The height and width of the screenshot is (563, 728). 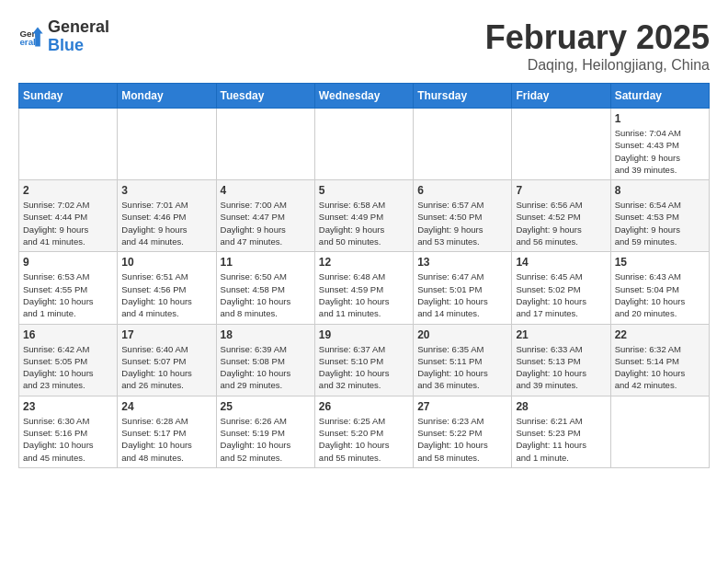 I want to click on day-number: 25, so click(x=266, y=407).